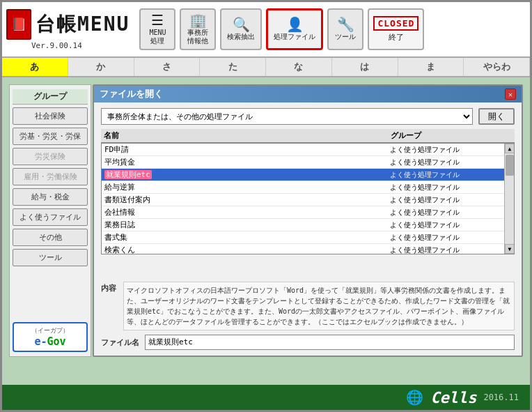 This screenshot has height=412, width=532. What do you see at coordinates (50, 218) in the screenshot?
I see `sidebar-btn-yoku: よく使うファイル` at bounding box center [50, 218].